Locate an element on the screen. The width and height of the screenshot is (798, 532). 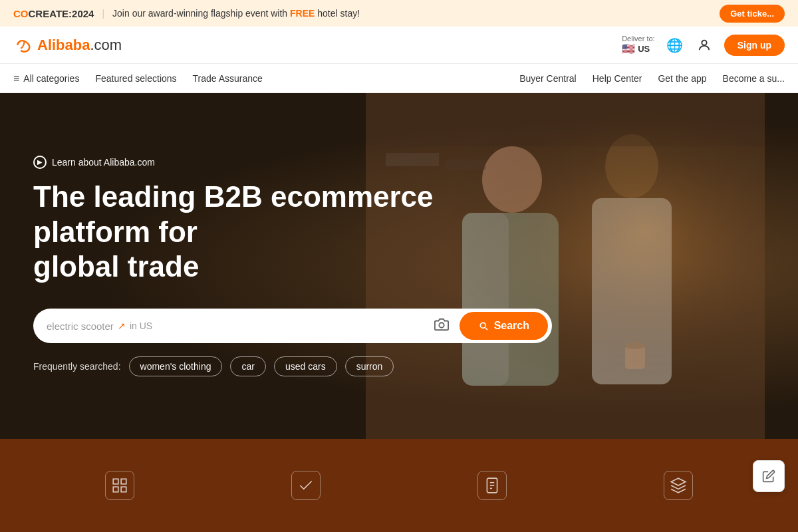
check-icon is located at coordinates (306, 485).